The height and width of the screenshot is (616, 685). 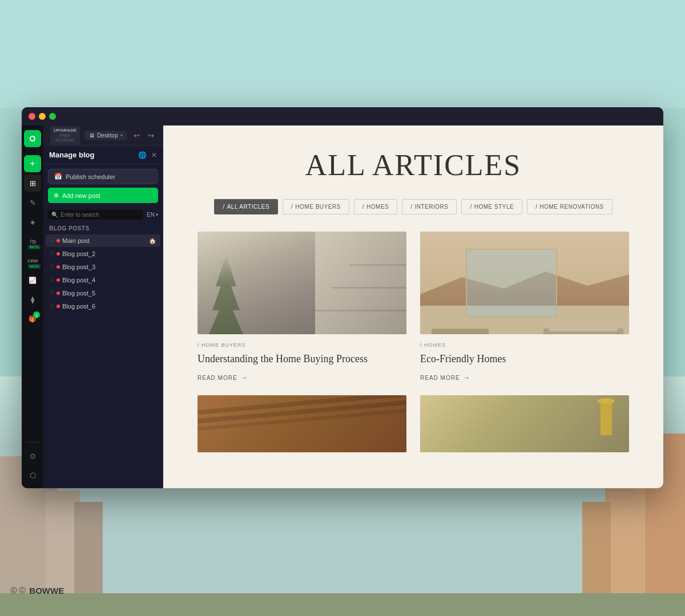 I want to click on main-toolbar: UPGRADE FREE ACCOUNT 🖥 Desktop ▾ ↩ ↪ ⤢, so click(x=103, y=136).